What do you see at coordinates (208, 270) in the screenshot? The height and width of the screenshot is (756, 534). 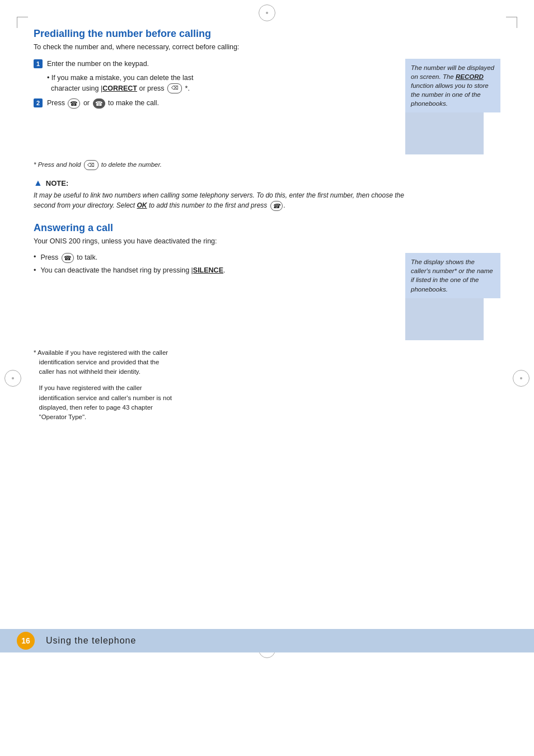 I see `silence-key: SILENCE` at bounding box center [208, 270].